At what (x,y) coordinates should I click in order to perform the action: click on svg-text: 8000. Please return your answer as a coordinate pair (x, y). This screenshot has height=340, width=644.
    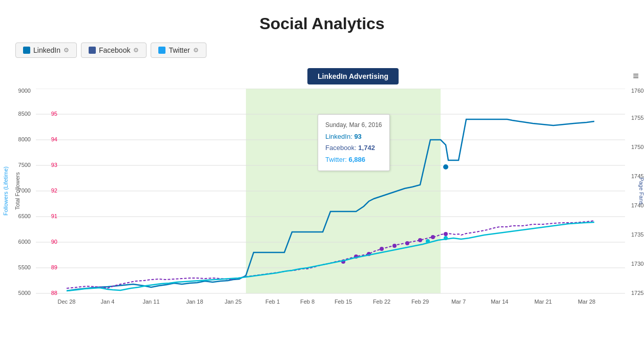
    Looking at the image, I should click on (25, 139).